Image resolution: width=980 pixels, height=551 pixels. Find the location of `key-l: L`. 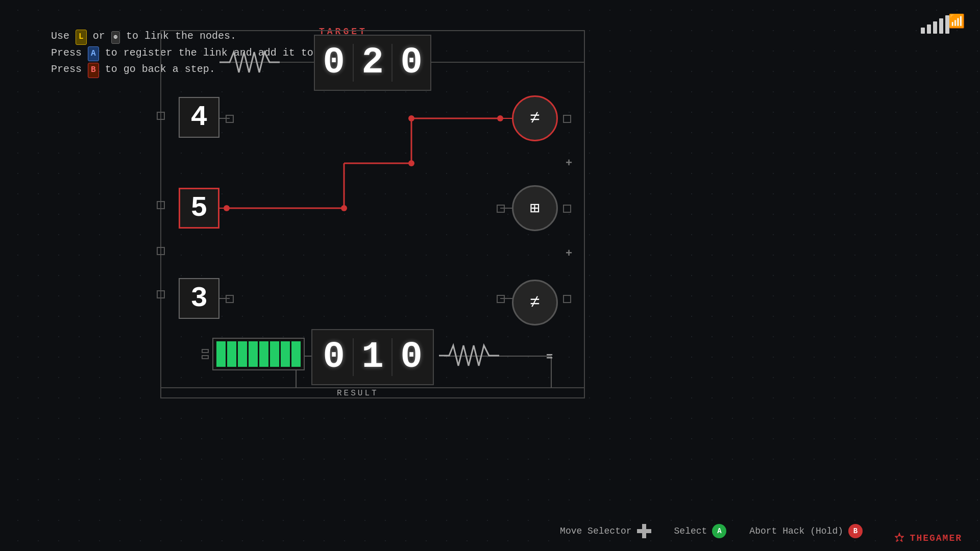

key-l: L is located at coordinates (81, 37).